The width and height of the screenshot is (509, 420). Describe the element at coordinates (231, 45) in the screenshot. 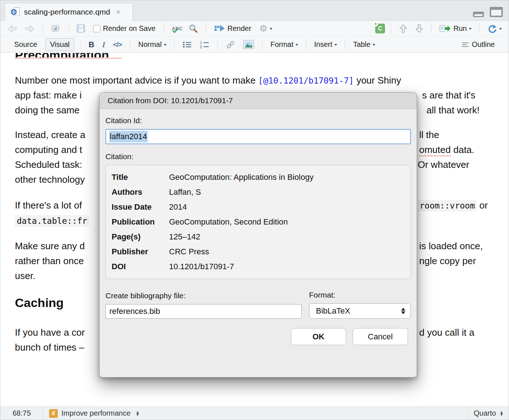

I see `link-icon` at that location.